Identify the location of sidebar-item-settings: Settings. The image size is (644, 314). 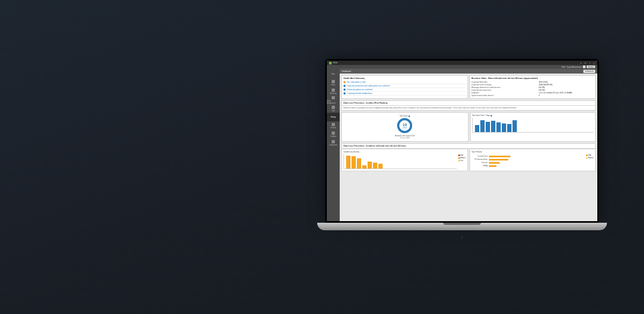
(333, 117).